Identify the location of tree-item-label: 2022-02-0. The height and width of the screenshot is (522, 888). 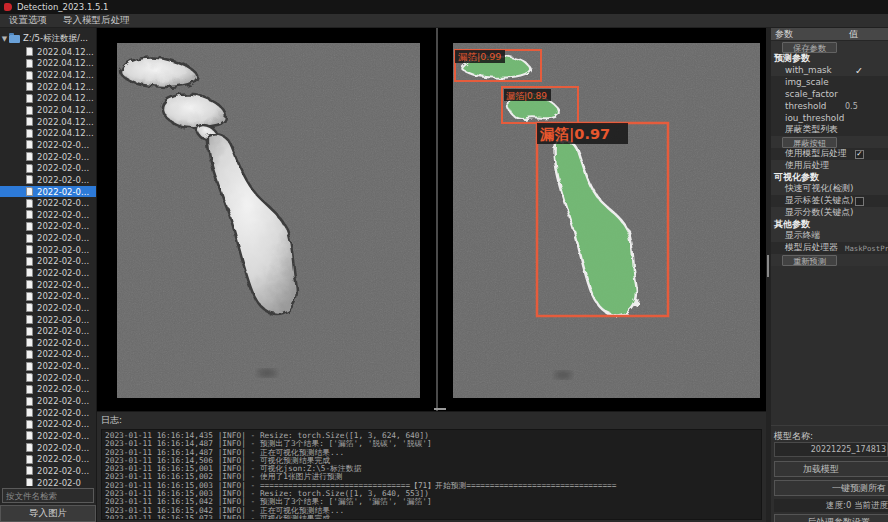
(59, 482).